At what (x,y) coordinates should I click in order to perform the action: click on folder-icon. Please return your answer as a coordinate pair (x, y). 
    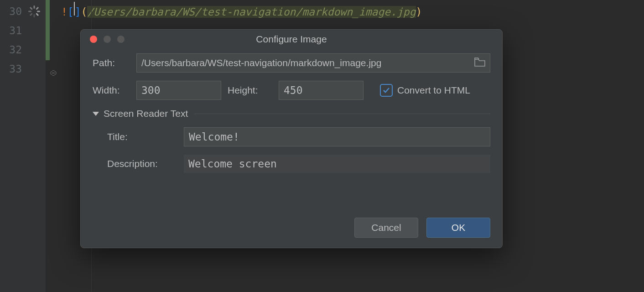
    Looking at the image, I should click on (480, 63).